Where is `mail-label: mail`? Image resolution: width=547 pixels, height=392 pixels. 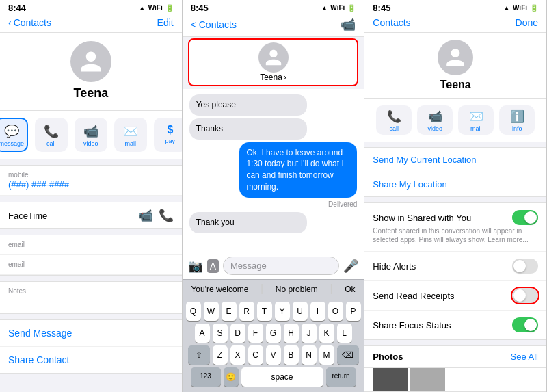 mail-label: mail is located at coordinates (131, 144).